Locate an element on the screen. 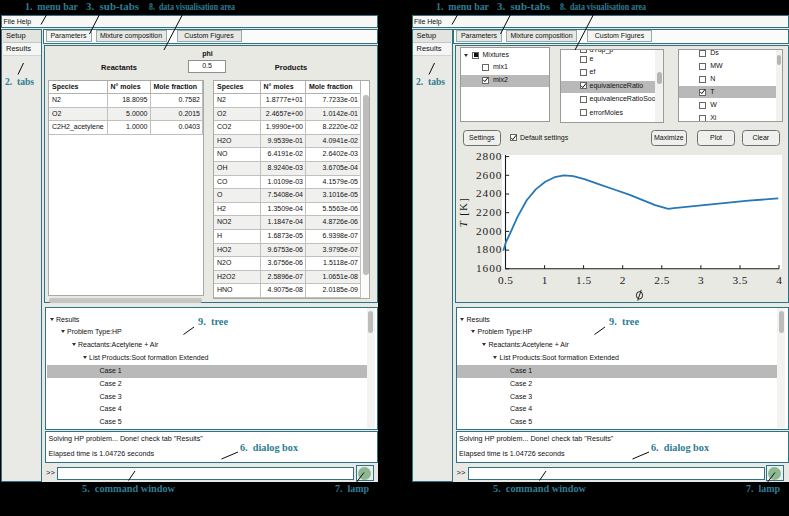 The height and width of the screenshot is (516, 789). svg-text: 1600 is located at coordinates (489, 268).